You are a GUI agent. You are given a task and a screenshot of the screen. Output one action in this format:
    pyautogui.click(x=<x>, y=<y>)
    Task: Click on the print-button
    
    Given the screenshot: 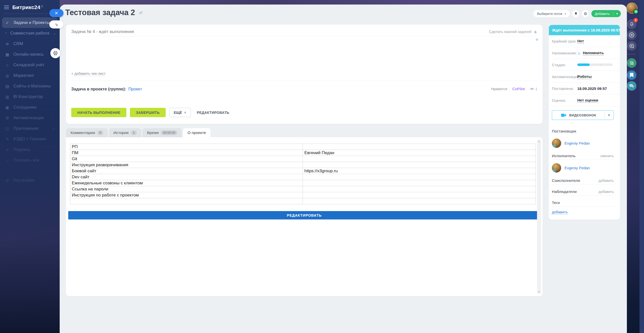 What is the action you would take?
    pyautogui.click(x=55, y=53)
    